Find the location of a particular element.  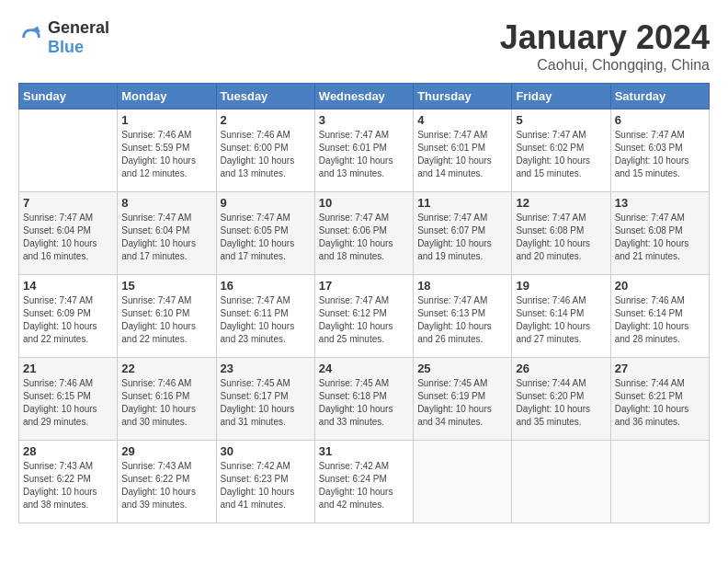

day-info: Sunrise: 7:45 AMSunset: 6:18 PMDaylight:… is located at coordinates (364, 403).